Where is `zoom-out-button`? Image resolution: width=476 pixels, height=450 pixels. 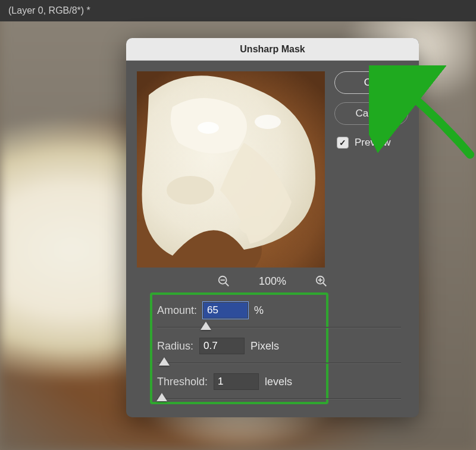 zoom-out-button is located at coordinates (224, 281).